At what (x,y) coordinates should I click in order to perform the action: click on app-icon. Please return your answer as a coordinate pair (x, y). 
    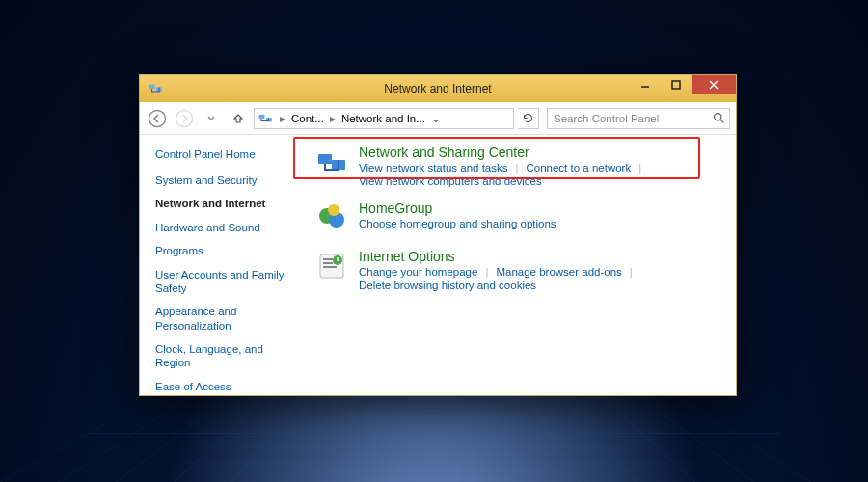
    Looking at the image, I should click on (156, 89).